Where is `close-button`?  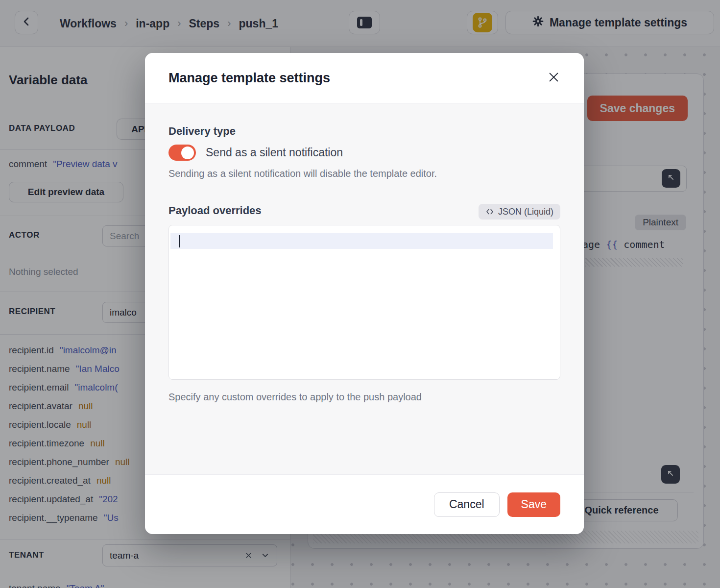 close-button is located at coordinates (553, 78).